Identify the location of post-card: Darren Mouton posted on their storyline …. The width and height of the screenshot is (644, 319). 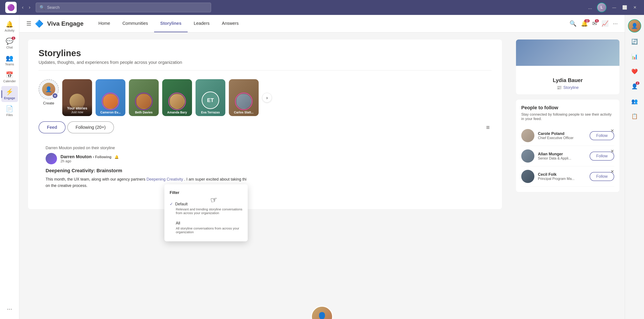
(265, 167).